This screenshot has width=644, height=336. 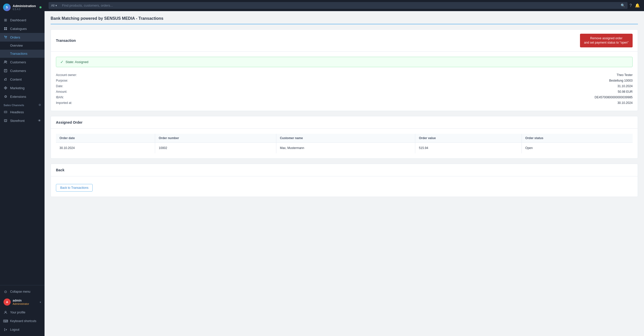 What do you see at coordinates (40, 302) in the screenshot?
I see `user-menu-chevron-icon: ▾` at bounding box center [40, 302].